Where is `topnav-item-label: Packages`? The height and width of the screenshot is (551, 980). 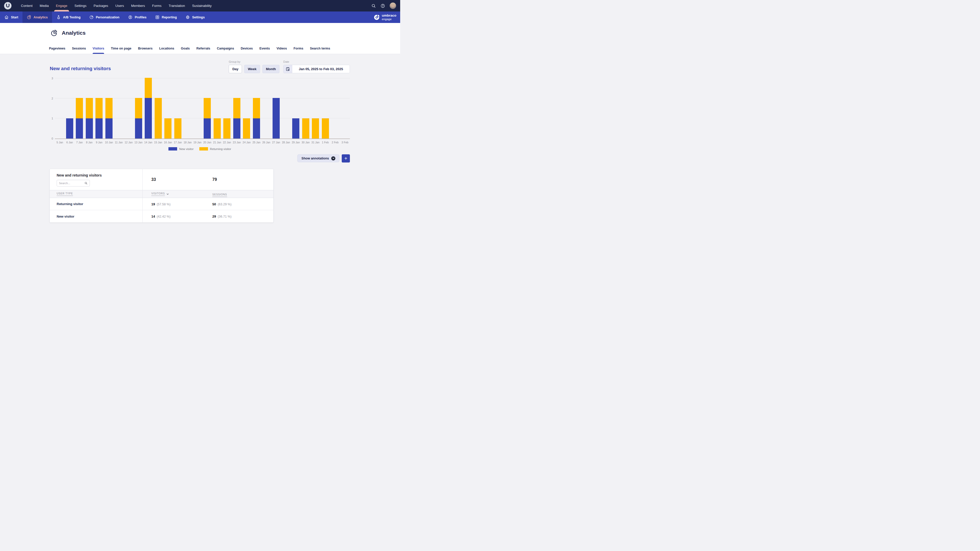
topnav-item-label: Packages is located at coordinates (101, 6).